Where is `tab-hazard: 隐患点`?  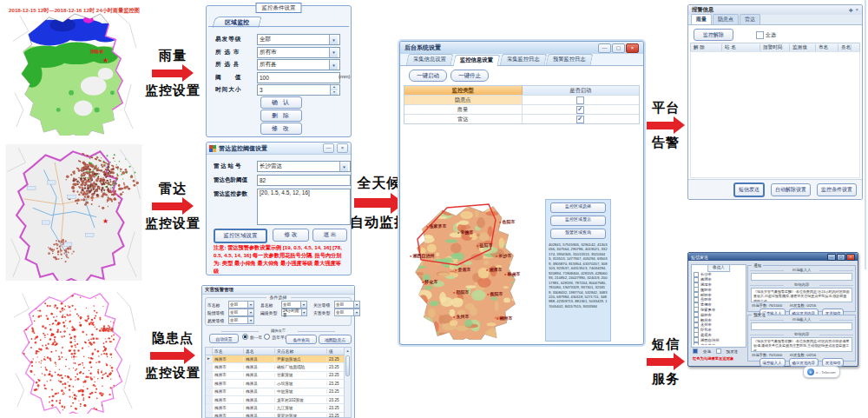
tab-hazard: 隐患点 is located at coordinates (726, 19).